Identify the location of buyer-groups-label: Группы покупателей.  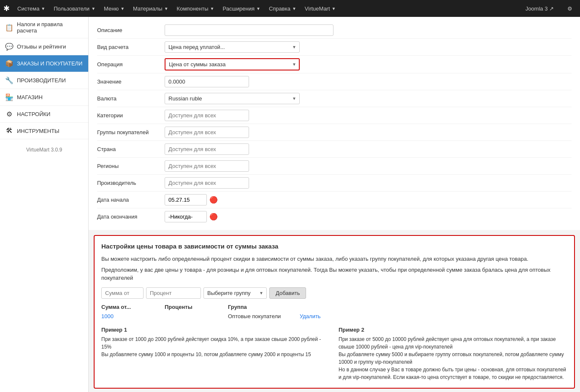
(131, 132).